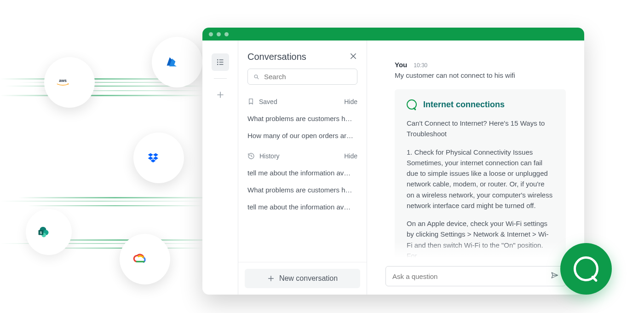  I want to click on integration-googlecloud, so click(145, 259).